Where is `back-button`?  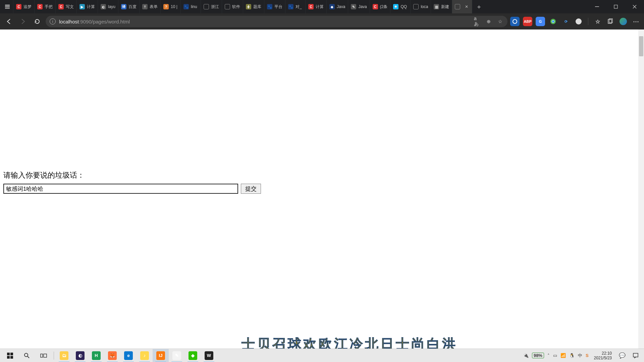 back-button is located at coordinates (9, 21).